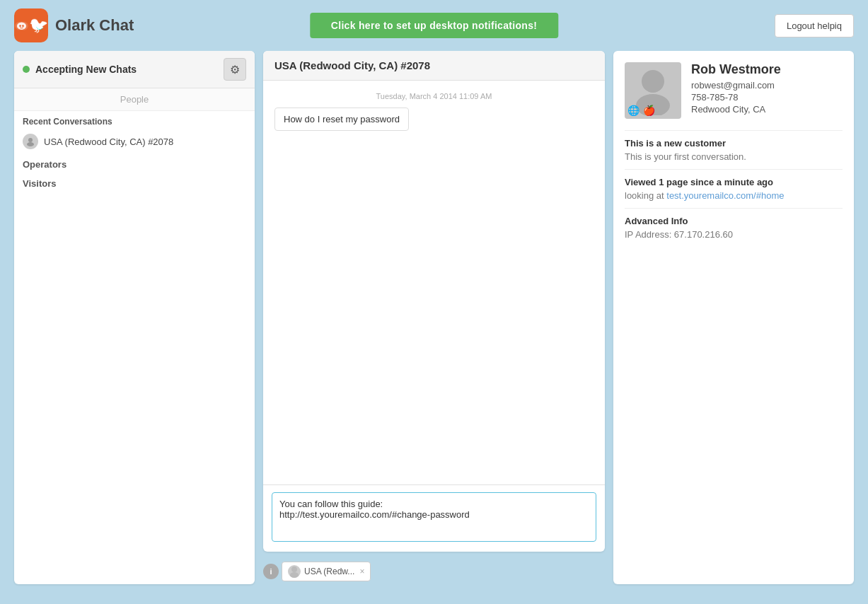 The height and width of the screenshot is (604, 868). Describe the element at coordinates (734, 91) in the screenshot. I see `visitor-profile: 🌐 🍎 Rob Westmore robwest@gmail.com 758-7…` at that location.